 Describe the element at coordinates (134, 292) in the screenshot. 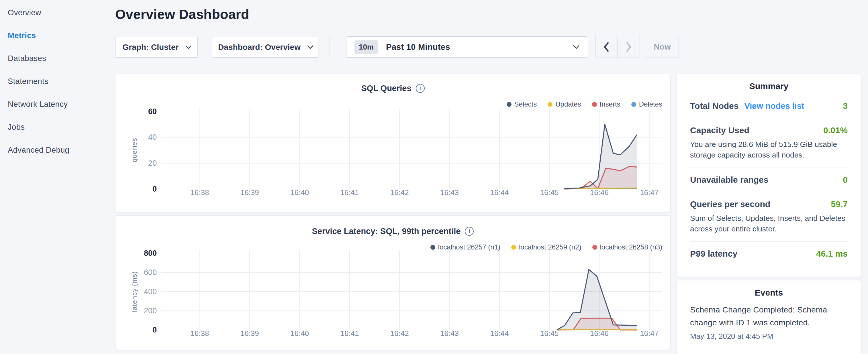

I see `y-axis-title: latency (ms)` at that location.